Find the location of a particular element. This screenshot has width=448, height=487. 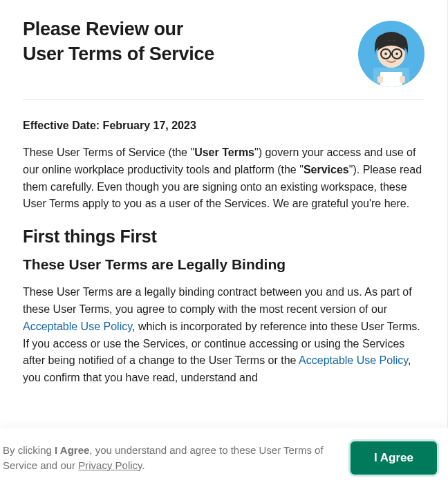

acceptable-use-link-2: Acceptable Use Policy is located at coordinates (353, 361).